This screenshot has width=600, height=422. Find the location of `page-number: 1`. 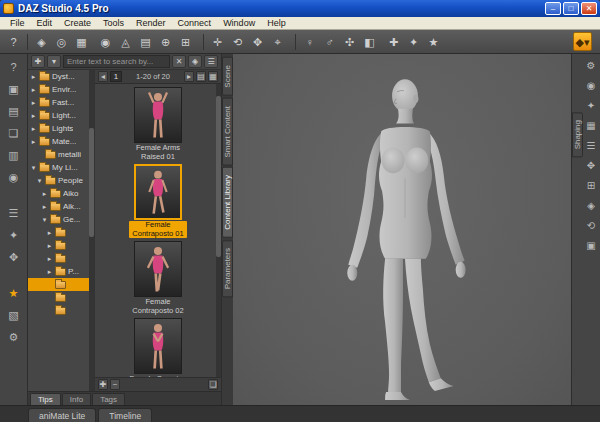

page-number: 1 is located at coordinates (116, 76).